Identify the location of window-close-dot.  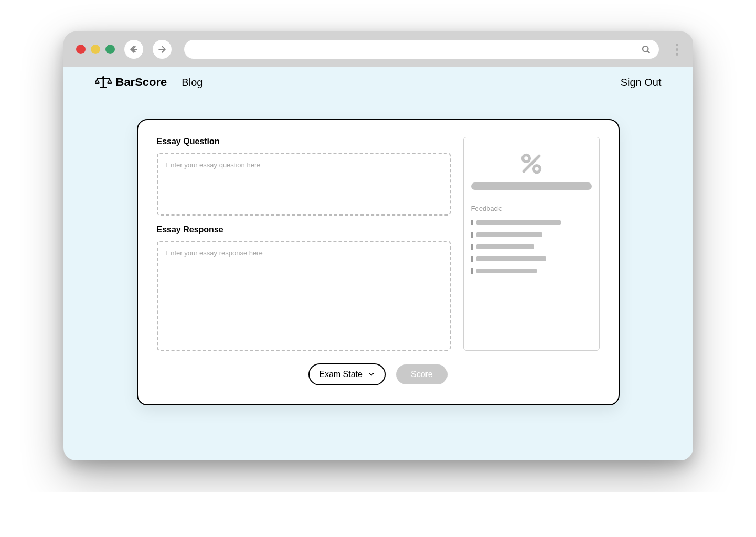
(81, 49).